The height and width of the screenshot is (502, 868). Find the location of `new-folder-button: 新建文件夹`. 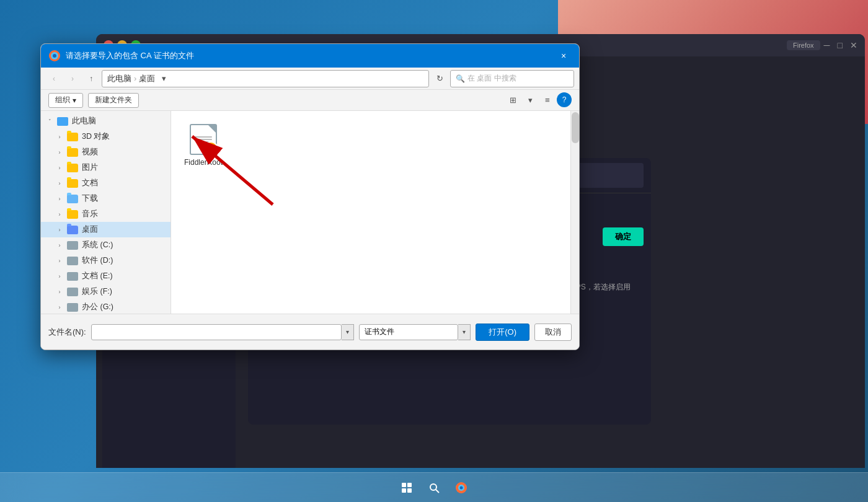

new-folder-button: 新建文件夹 is located at coordinates (113, 100).